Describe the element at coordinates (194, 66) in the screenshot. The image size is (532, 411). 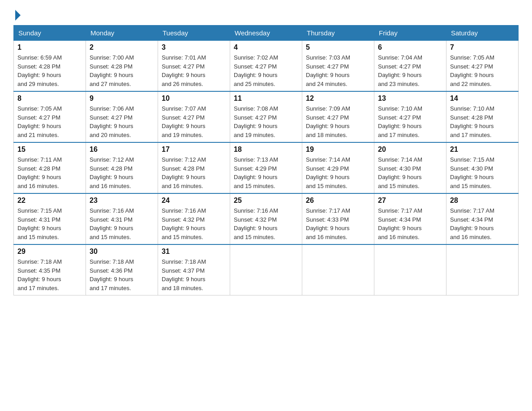
I see `calendar-cell: 3 Sunrise: 7:01 AM Sunset: 4:27 PM Dayli…` at that location.